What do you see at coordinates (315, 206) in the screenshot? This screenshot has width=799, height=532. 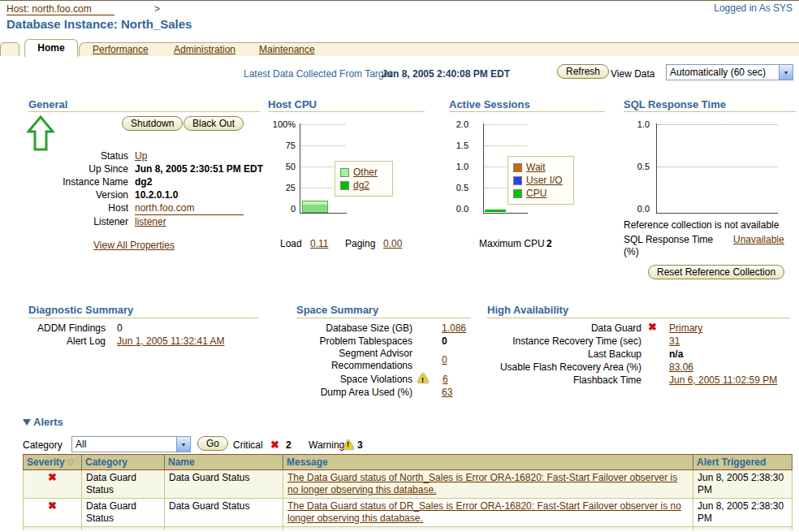 I see `hostcpu-usage-bar` at bounding box center [315, 206].